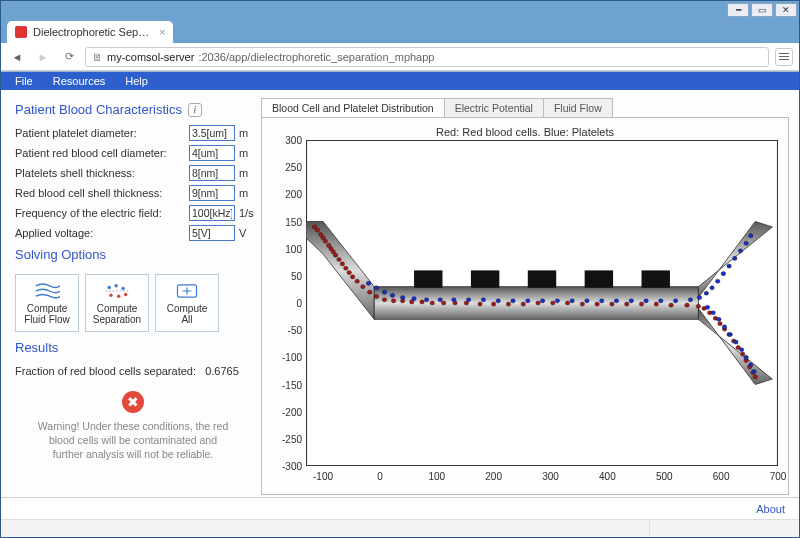  I want to click on label: Platelets shell thickness:, so click(102, 173).